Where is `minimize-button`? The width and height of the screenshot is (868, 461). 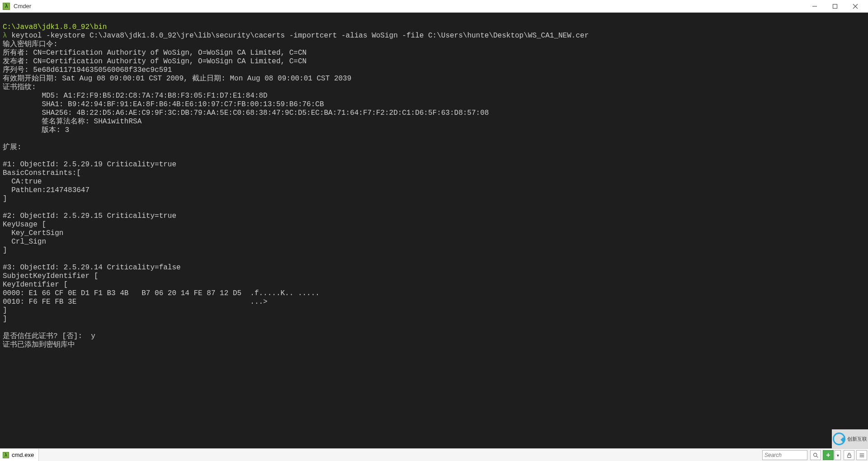 minimize-button is located at coordinates (815, 6).